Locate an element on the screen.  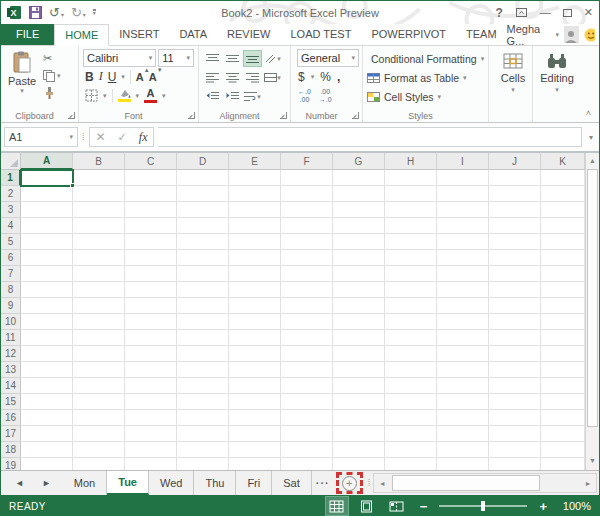
vertical-scrollbar: ▲ ▼ is located at coordinates (592, 312).